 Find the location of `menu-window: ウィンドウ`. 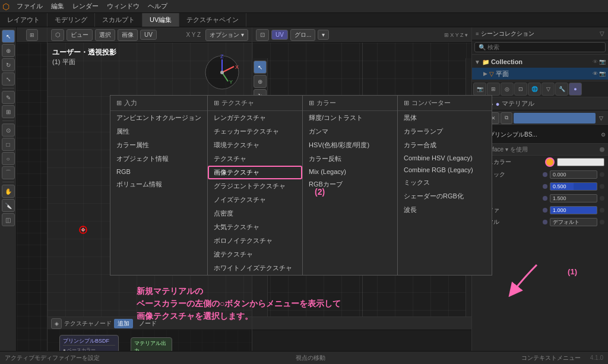

menu-window: ウィンドウ is located at coordinates (124, 6).